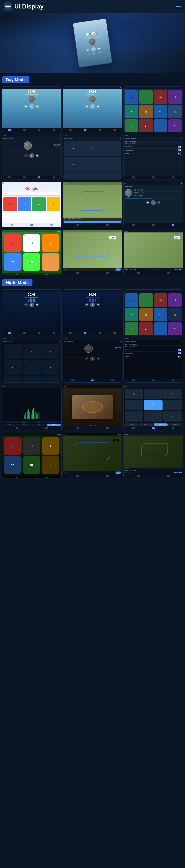  Describe the element at coordinates (132, 328) in the screenshot. I see `night-app-9: 🌐` at that location.